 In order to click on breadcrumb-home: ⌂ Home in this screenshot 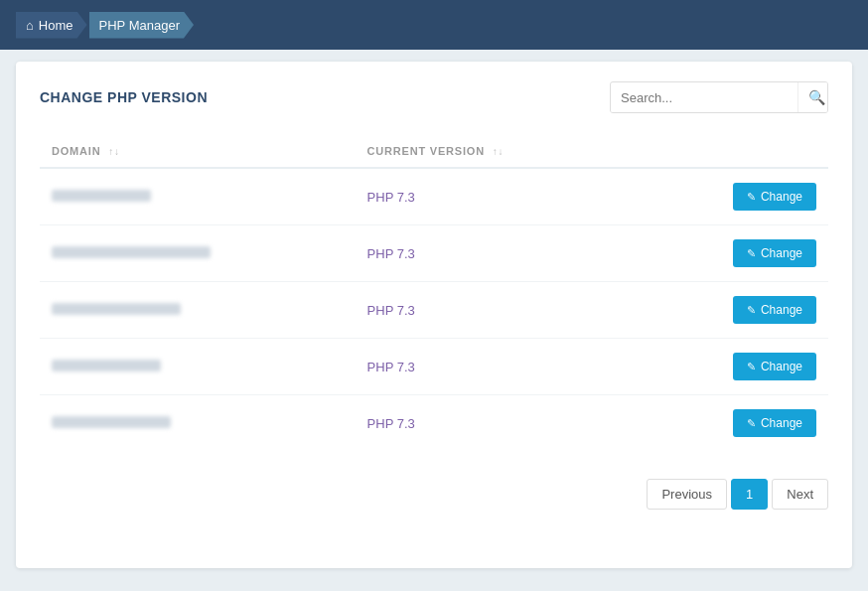, I will do `click(52, 26)`.